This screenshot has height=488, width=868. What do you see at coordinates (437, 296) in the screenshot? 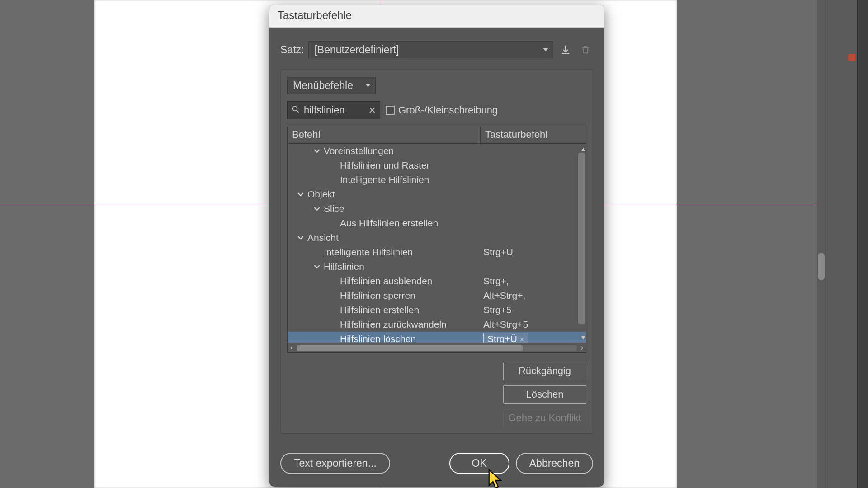
I see `table-row: Hilfslinien sperrenAlt+Strg+,` at bounding box center [437, 296].